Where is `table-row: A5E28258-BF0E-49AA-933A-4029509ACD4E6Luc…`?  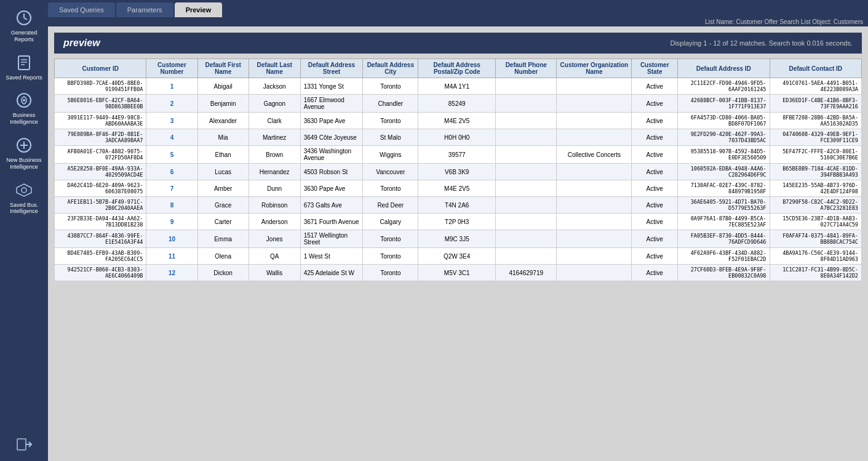
table-row: A5E28258-BF0E-49AA-933A-4029509ACD4E6Luc… is located at coordinates (458, 172).